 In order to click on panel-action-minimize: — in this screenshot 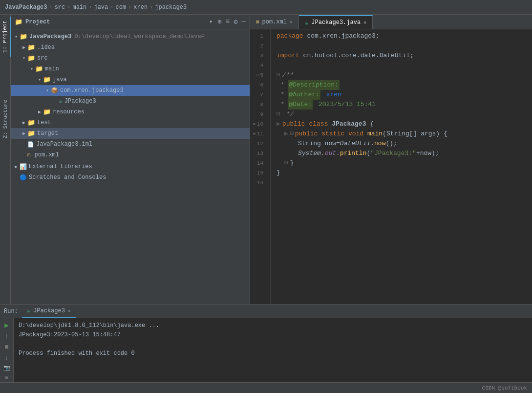, I will do `click(244, 22)`.